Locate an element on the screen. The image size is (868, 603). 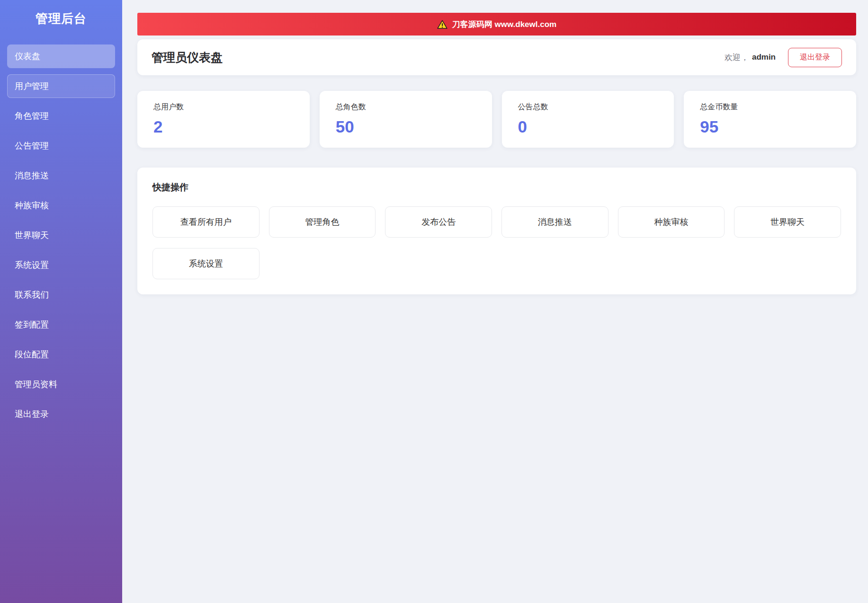
sidebar-item-label: 联系我们 is located at coordinates (32, 295).